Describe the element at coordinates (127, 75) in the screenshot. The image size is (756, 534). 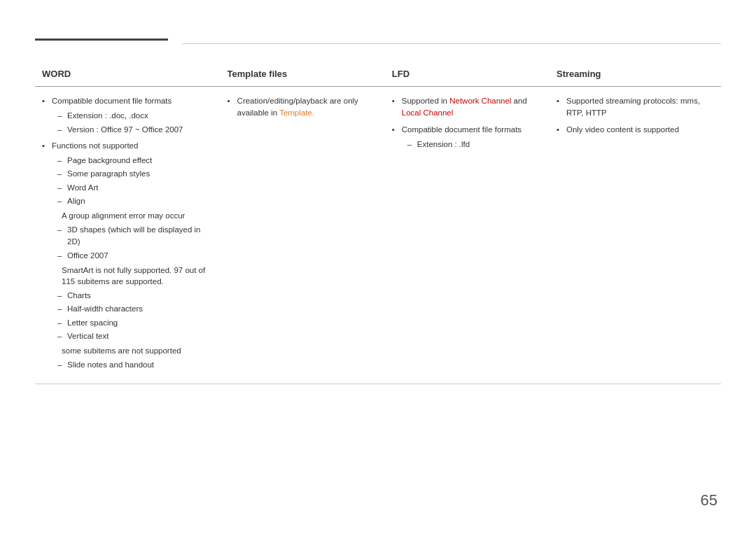
I see `header-word: WORD` at that location.